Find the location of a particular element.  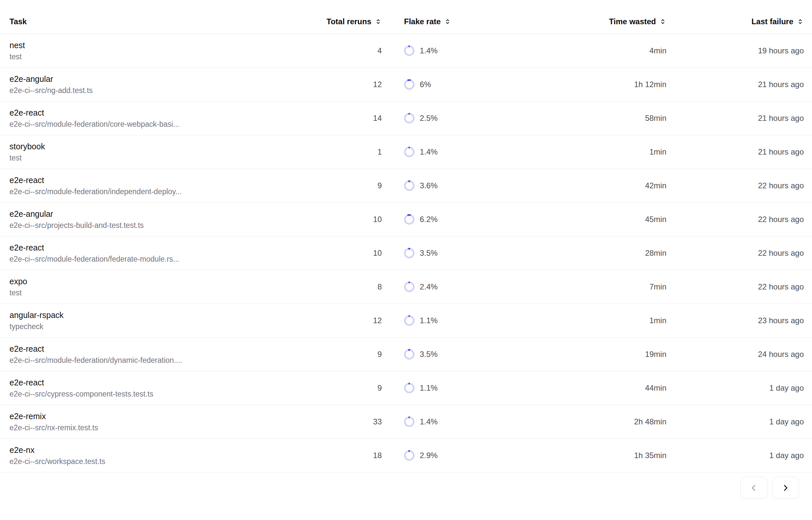

flake-rate-value: 2.5% is located at coordinates (429, 118).